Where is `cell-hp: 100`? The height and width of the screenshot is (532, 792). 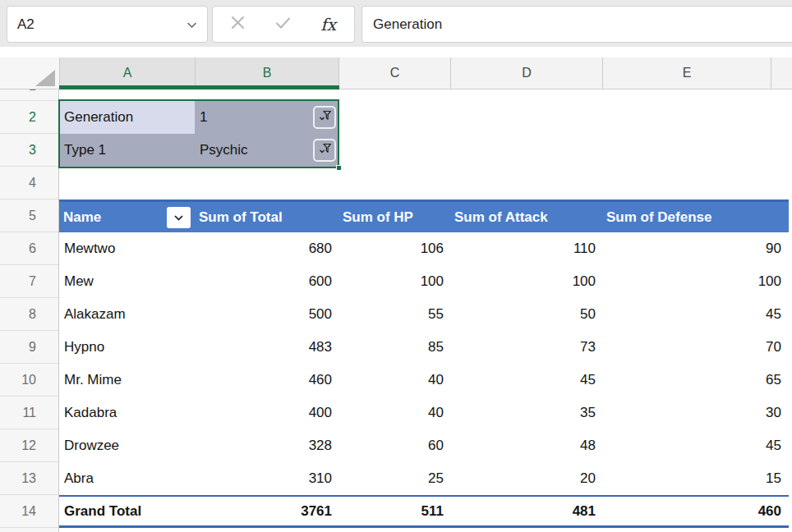
cell-hp: 100 is located at coordinates (394, 282).